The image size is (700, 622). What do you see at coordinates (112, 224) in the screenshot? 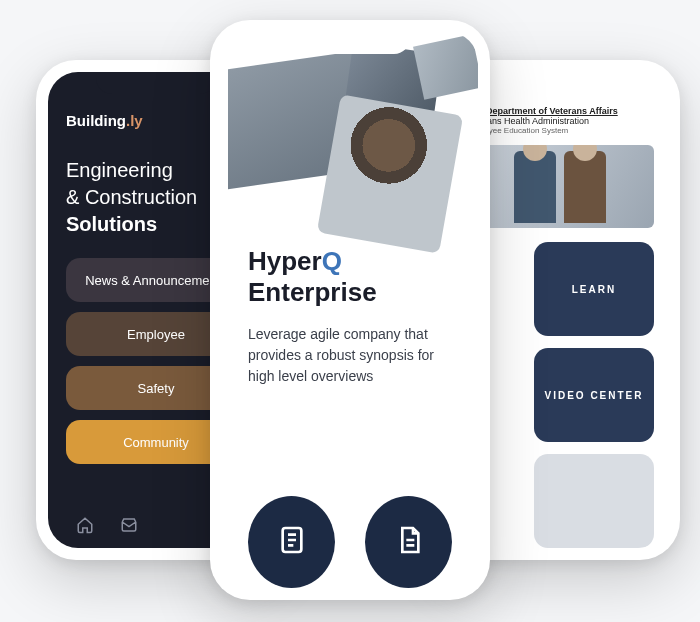
I see `hero-line-3: Solutions` at bounding box center [112, 224].